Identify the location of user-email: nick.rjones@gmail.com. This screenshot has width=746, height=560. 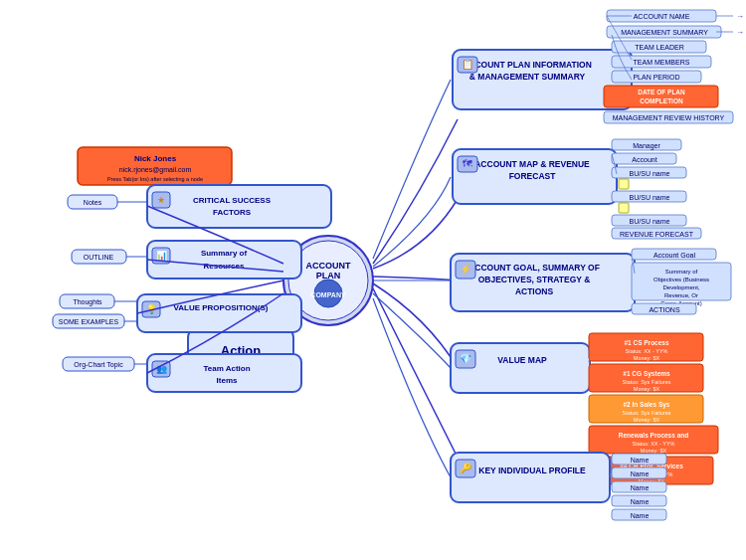
(155, 170).